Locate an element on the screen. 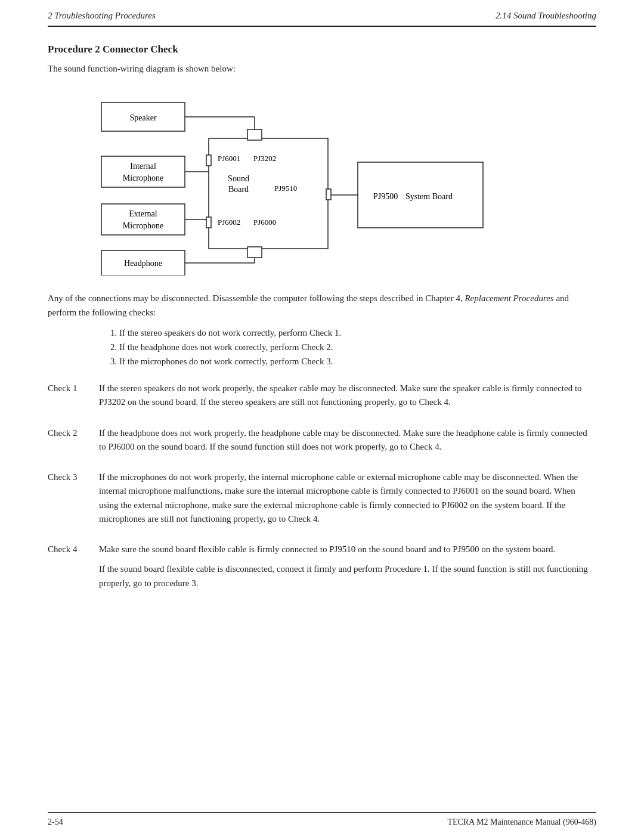 The image size is (644, 833). check-1-text: If the stereo speakers do not work prope… is located at coordinates (348, 396).